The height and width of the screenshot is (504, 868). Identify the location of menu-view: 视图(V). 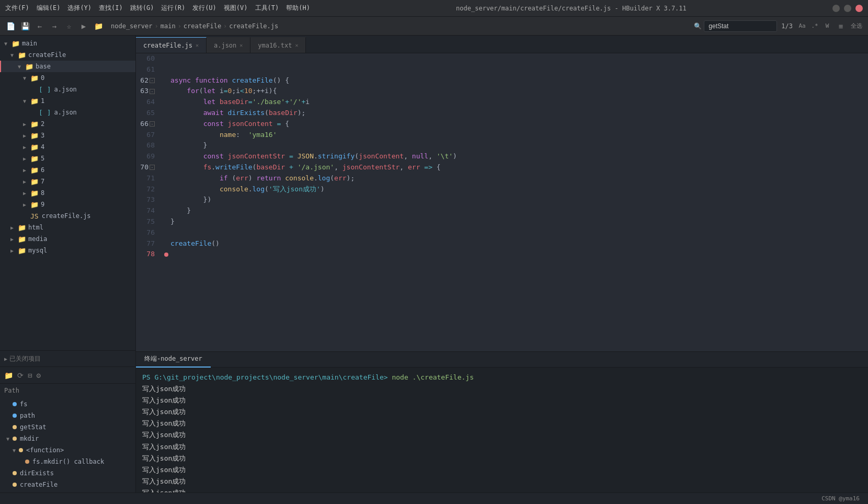
(236, 8).